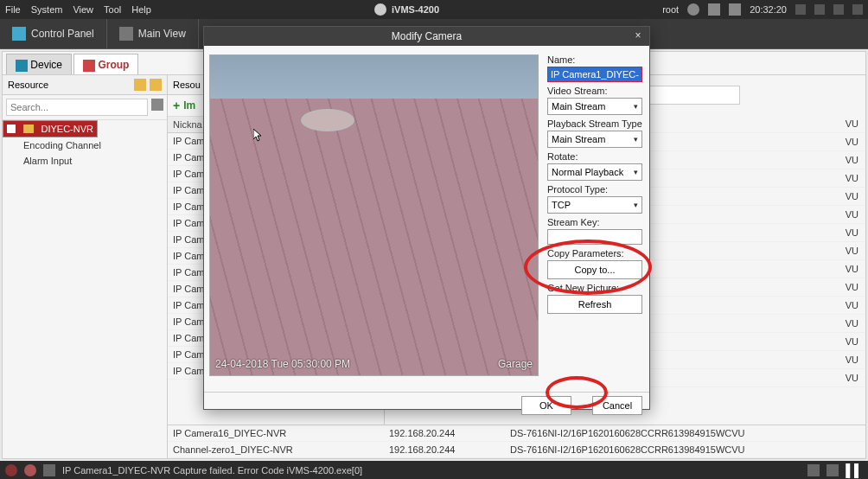  Describe the element at coordinates (213, 470) in the screenshot. I see `status-message: IP Camera1_DIYEC-NVR Capture failed. Err…` at that location.